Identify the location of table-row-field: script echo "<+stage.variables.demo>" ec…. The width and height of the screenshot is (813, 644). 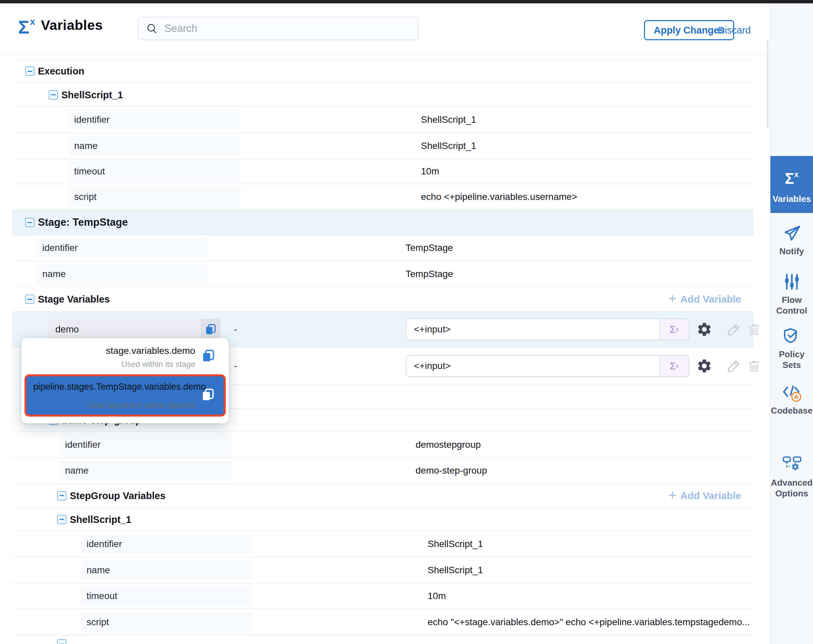
(383, 622).